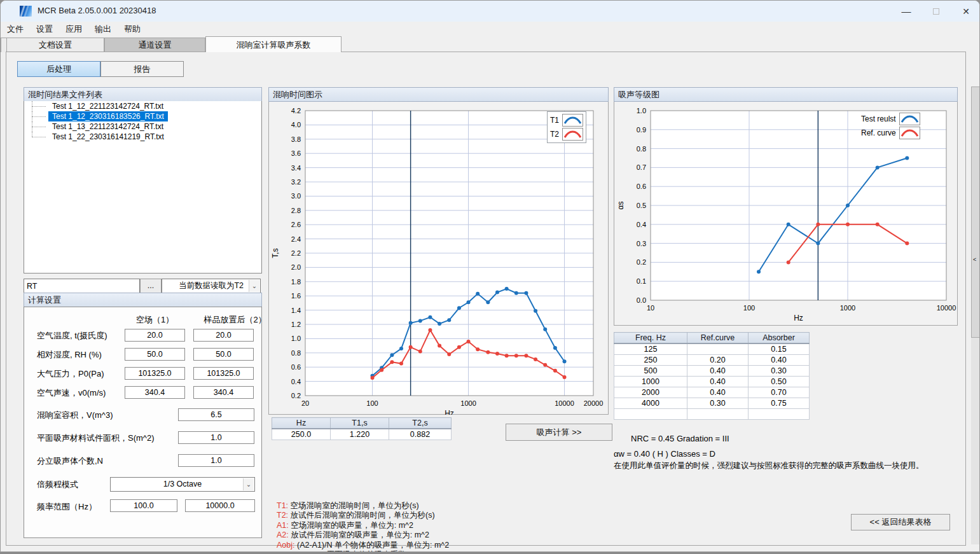 This screenshot has width=980, height=554. Describe the element at coordinates (224, 354) in the screenshot. I see `setting-input-1-field2` at that location.